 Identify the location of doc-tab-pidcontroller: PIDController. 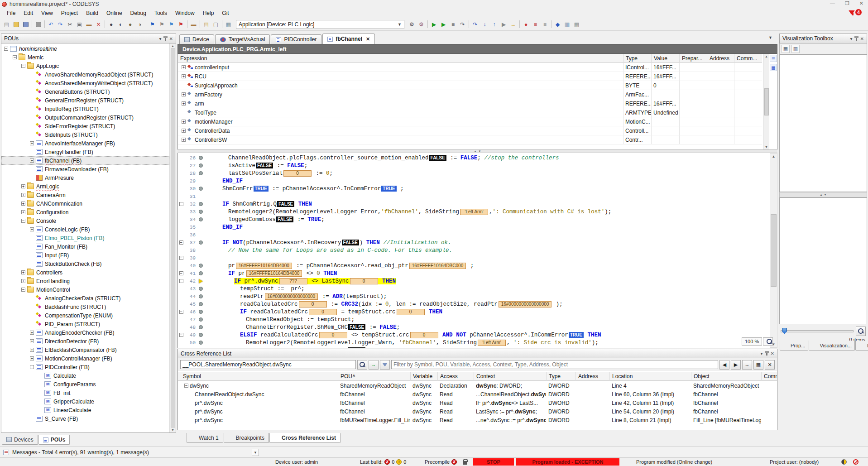
(296, 39).